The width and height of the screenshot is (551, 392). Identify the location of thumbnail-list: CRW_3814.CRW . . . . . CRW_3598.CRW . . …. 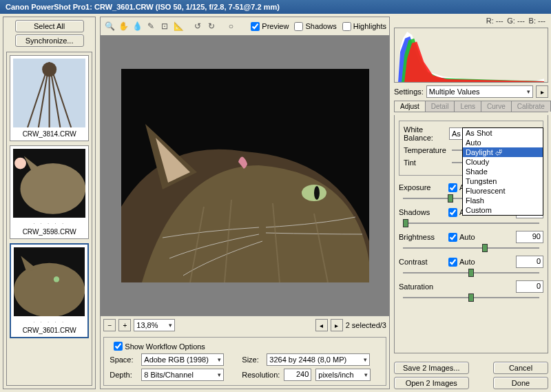
(50, 219).